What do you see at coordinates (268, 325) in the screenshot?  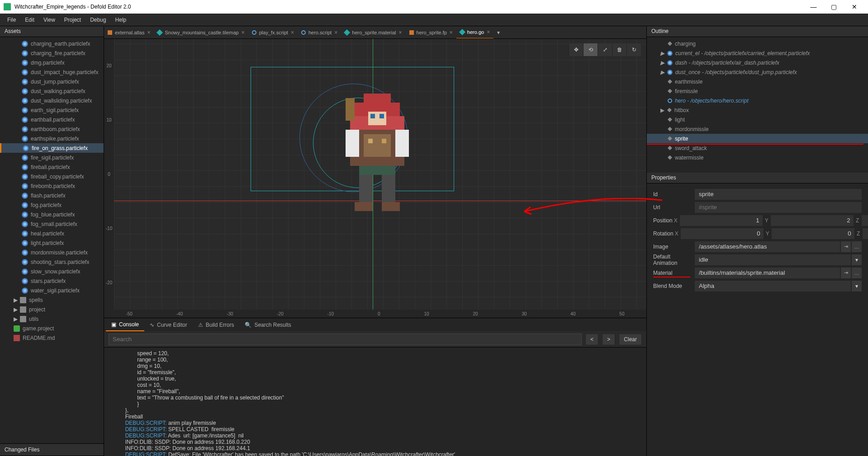 I see `console-tab: 🔍Search Results` at bounding box center [268, 325].